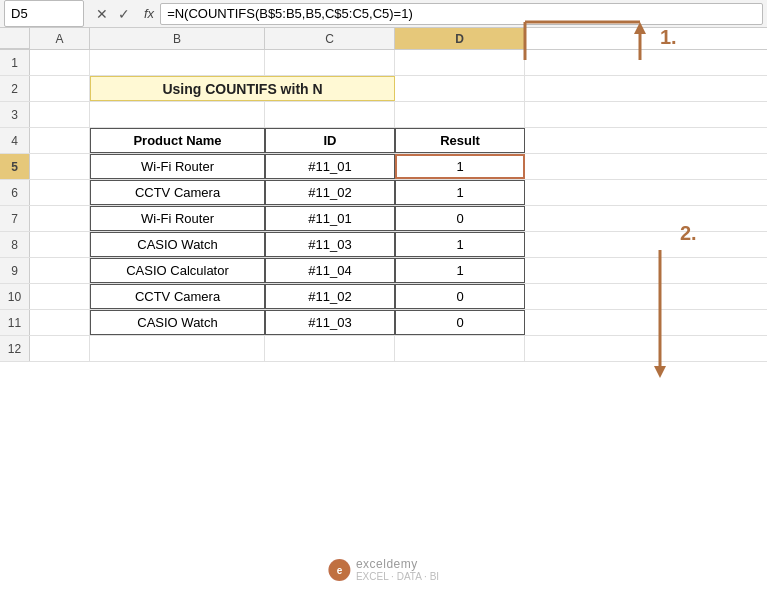  I want to click on cell-a4, so click(60, 140).